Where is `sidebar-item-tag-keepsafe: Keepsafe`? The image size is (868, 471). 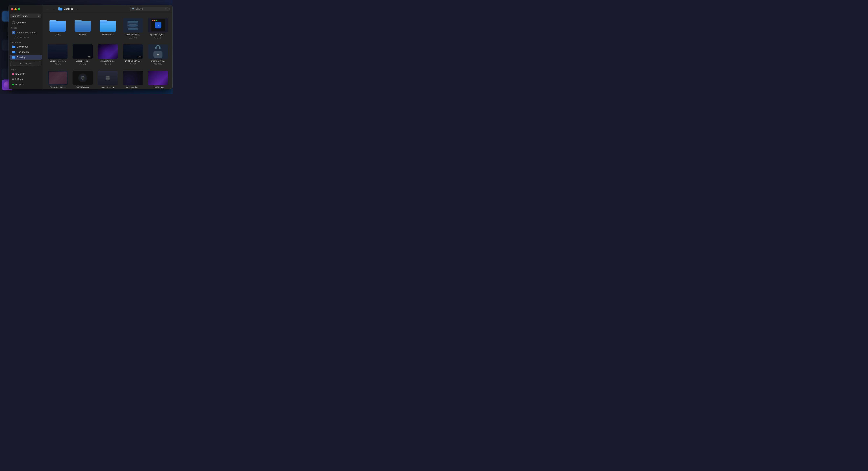 sidebar-item-tag-keepsafe: Keepsafe is located at coordinates (26, 74).